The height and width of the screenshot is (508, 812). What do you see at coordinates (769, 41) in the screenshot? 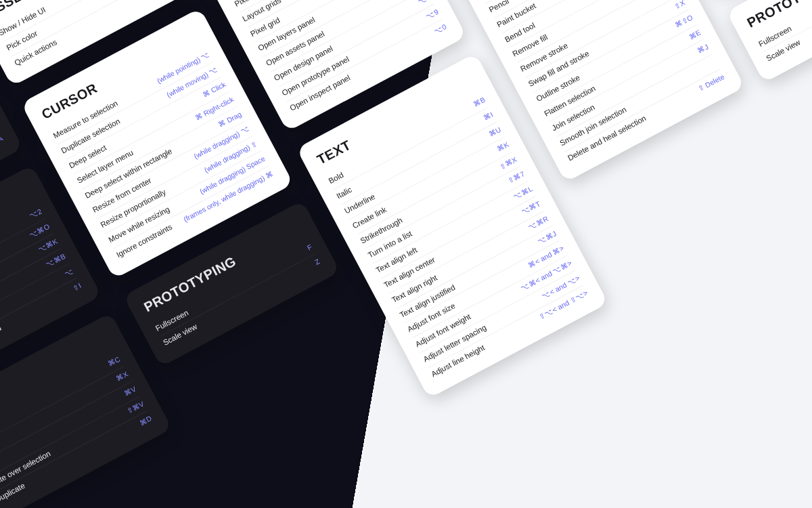
I see `shortcut-card-prototyping: PROTOTYPINGFullscreenFScale viewZ` at bounding box center [769, 41].